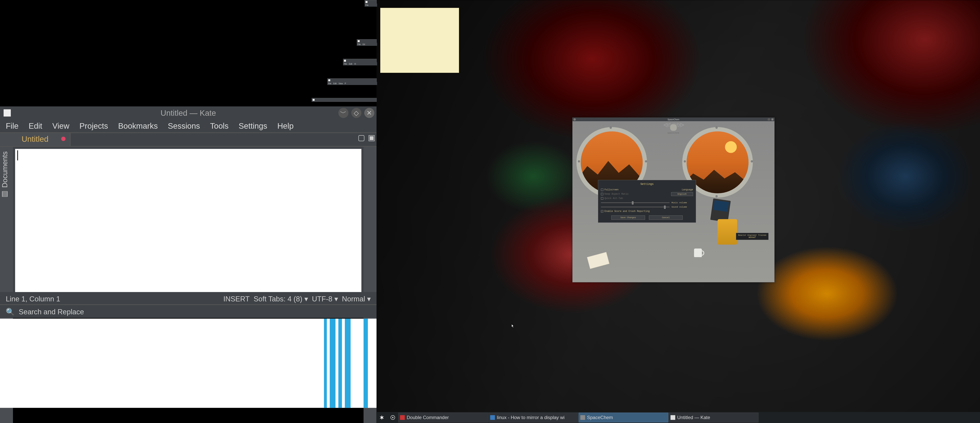 This screenshot has width=980, height=423. Describe the element at coordinates (371, 139) in the screenshot. I see `tab-close-button: ▣` at that location.